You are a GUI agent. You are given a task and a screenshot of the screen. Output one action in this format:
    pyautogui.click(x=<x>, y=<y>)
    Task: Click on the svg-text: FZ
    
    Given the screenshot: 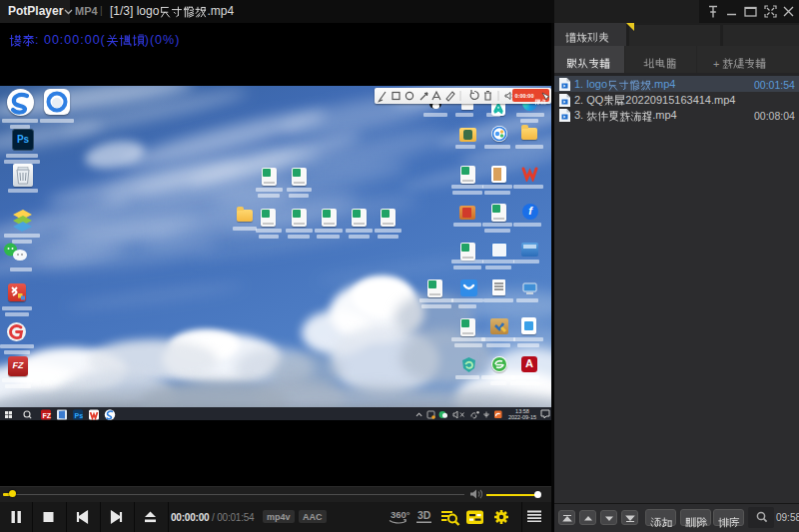 What is the action you would take?
    pyautogui.click(x=48, y=415)
    